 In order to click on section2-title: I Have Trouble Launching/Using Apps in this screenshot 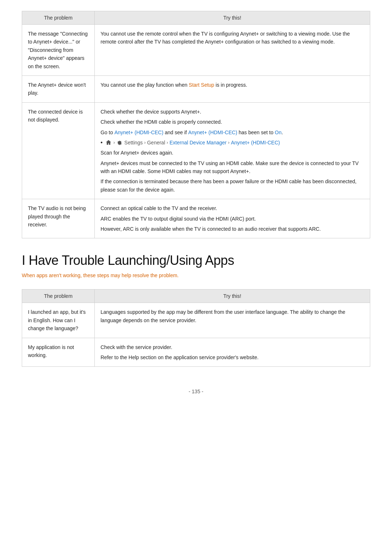, I will do `click(196, 260)`.